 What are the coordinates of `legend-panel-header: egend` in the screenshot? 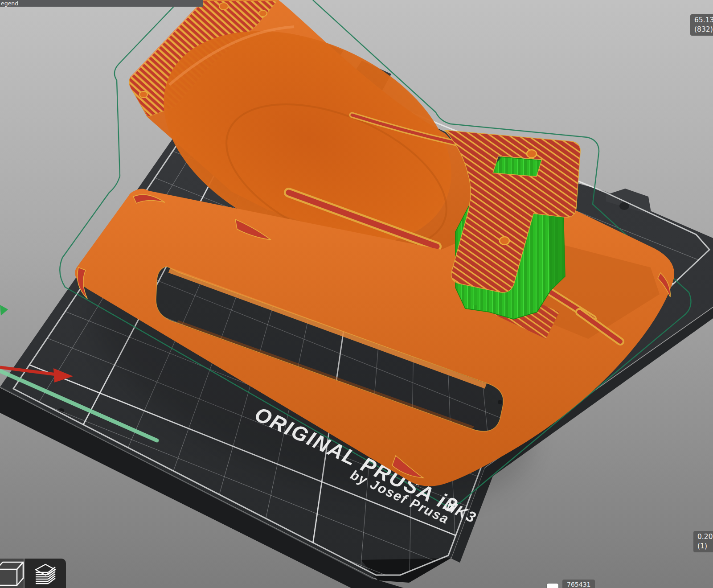 It's located at (102, 4).